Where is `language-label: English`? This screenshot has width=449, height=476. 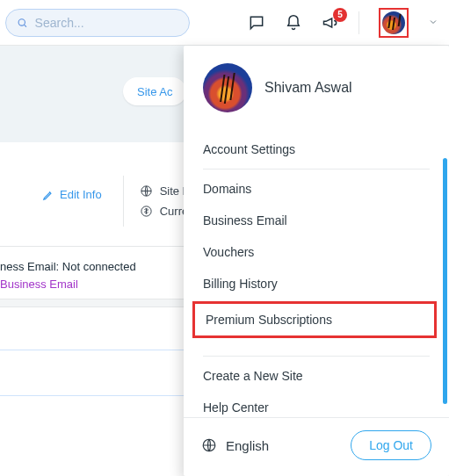
language-label: English is located at coordinates (248, 446).